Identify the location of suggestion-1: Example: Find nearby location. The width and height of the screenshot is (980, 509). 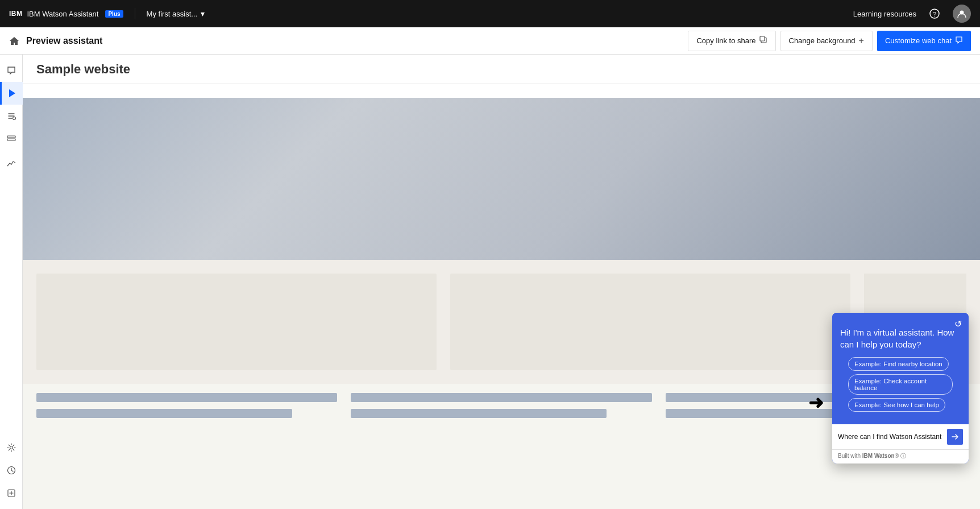
(898, 364).